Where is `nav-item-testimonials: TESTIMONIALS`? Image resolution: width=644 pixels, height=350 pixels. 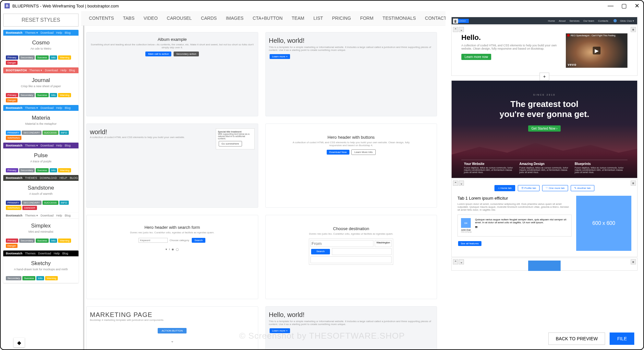 nav-item-testimonials: TESTIMONIALS is located at coordinates (399, 18).